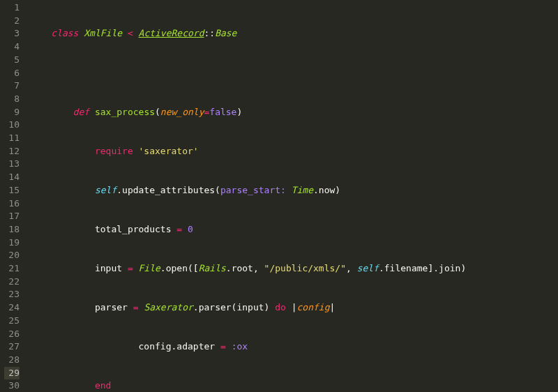  What do you see at coordinates (12, 282) in the screenshot?
I see `line-number: 22` at bounding box center [12, 282].